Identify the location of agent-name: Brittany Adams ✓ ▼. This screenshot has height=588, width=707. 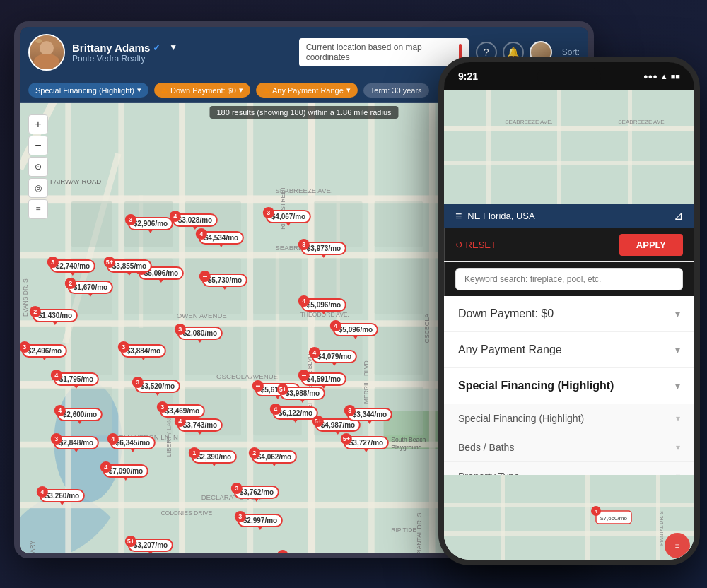
(124, 48).